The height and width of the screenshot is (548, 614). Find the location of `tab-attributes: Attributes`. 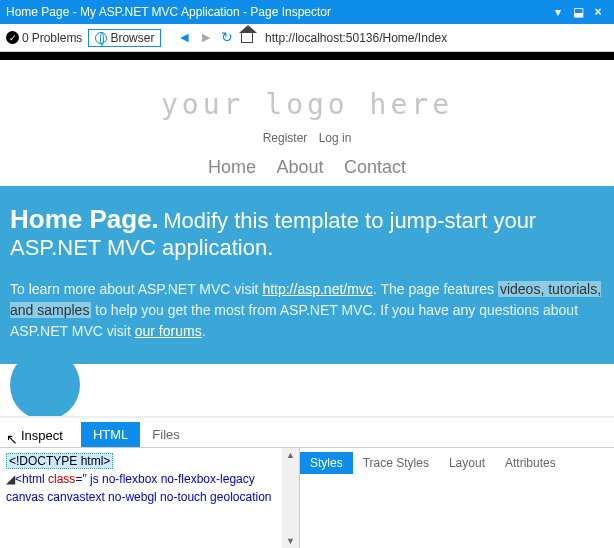

tab-attributes: Attributes is located at coordinates (530, 463).